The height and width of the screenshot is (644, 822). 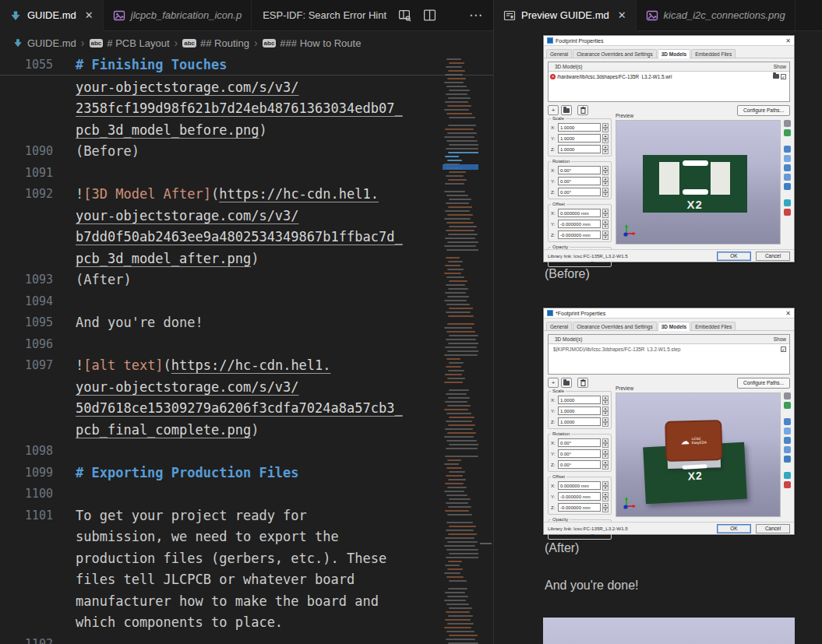 I want to click on code-text: 2358fcf199d98f621b7d24eb48761363034edb07…, so click(x=239, y=108).